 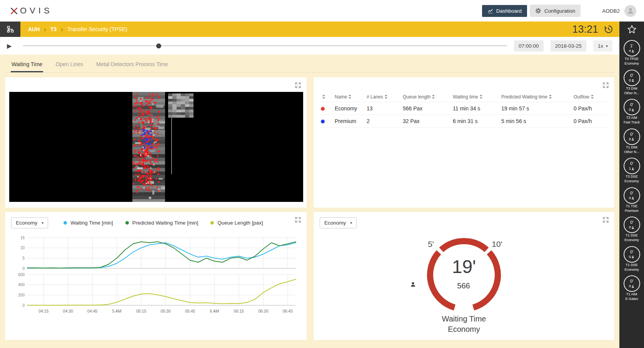 I want to click on table-header-row: Name# LanesQueue lengthWaiting timePredi…, so click(x=463, y=97).